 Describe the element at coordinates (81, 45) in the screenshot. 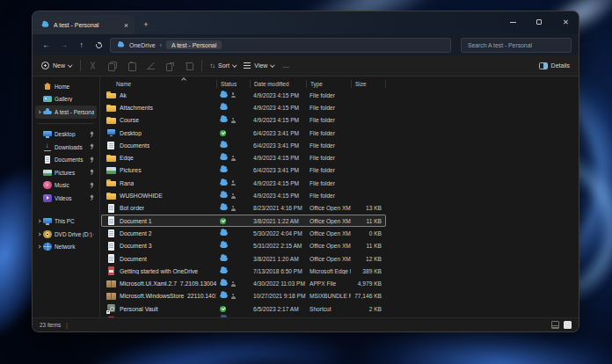

I see `up-button: ↑` at that location.